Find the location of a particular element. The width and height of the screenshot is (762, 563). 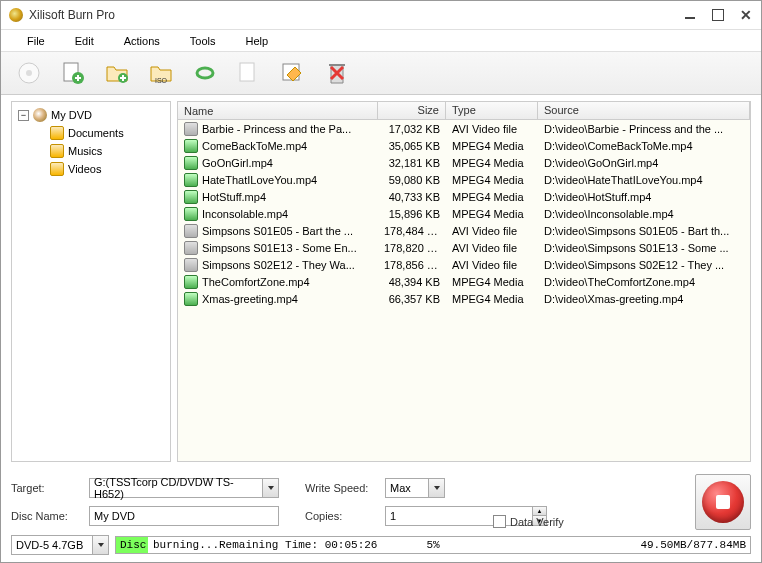

list-item: HateThatILoveYou.mp459,080 KBMPEG4 Media… is located at coordinates (464, 180).